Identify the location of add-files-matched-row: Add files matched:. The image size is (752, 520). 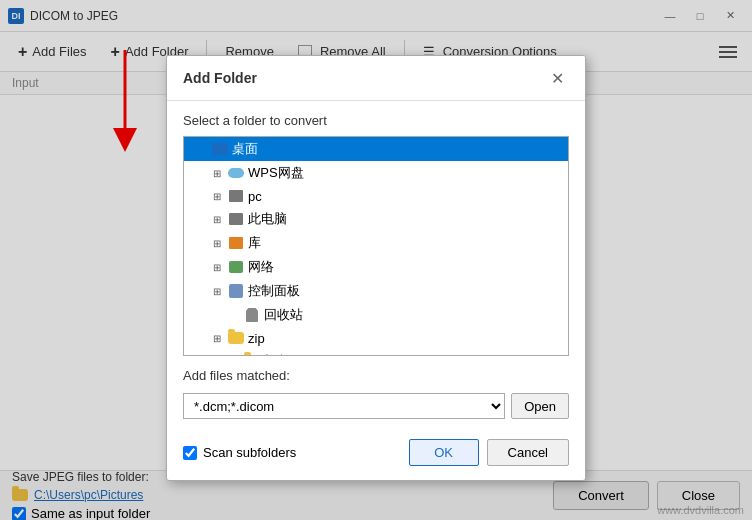
(376, 376).